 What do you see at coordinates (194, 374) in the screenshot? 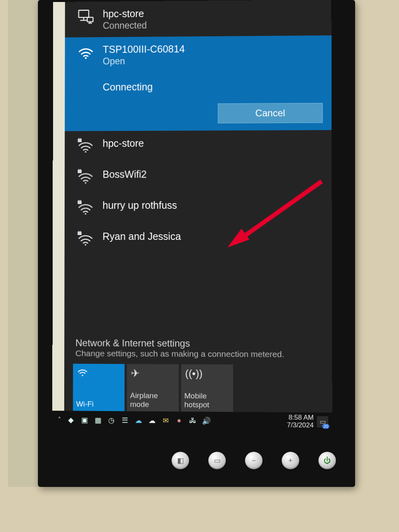
I see `hotspot-icon: ((•))` at bounding box center [194, 374].